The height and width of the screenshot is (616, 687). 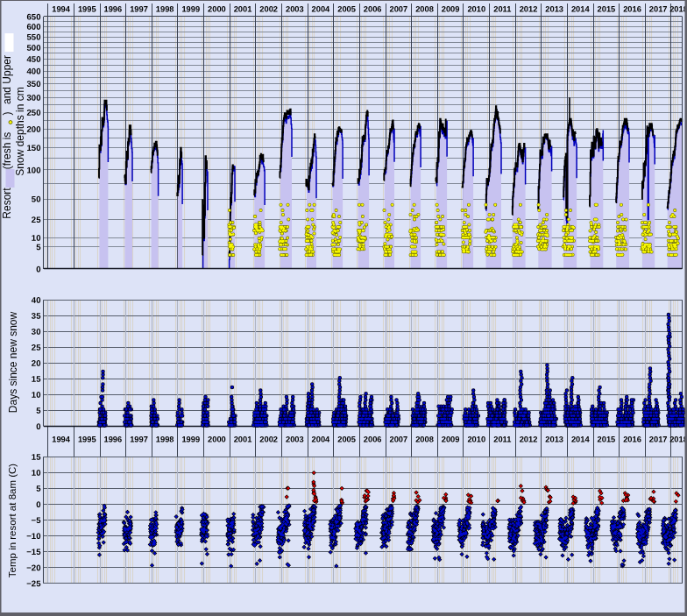 I want to click on svg-text: −5, so click(x=37, y=520).